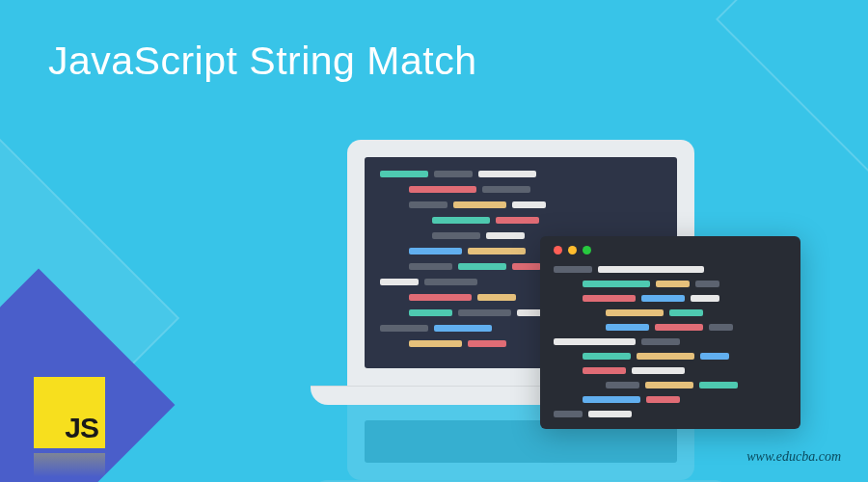 Image resolution: width=868 pixels, height=482 pixels. I want to click on page-title: JavaScript String Match, so click(262, 62).